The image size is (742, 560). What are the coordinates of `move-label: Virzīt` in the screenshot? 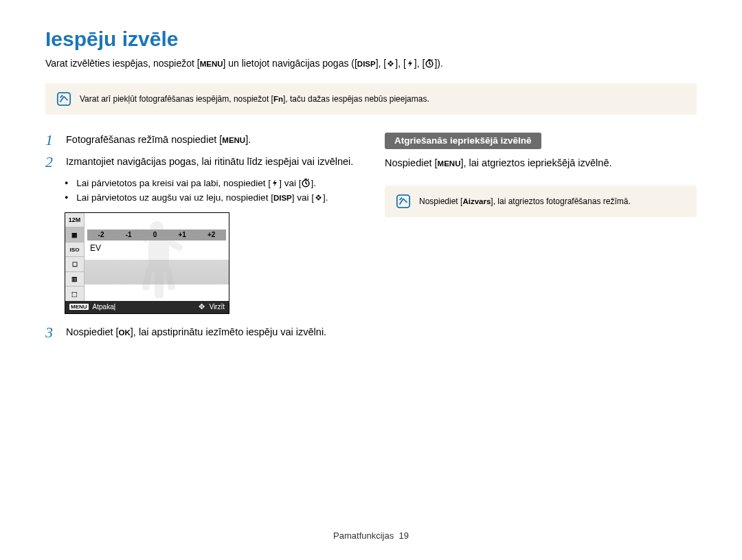 It's located at (217, 306).